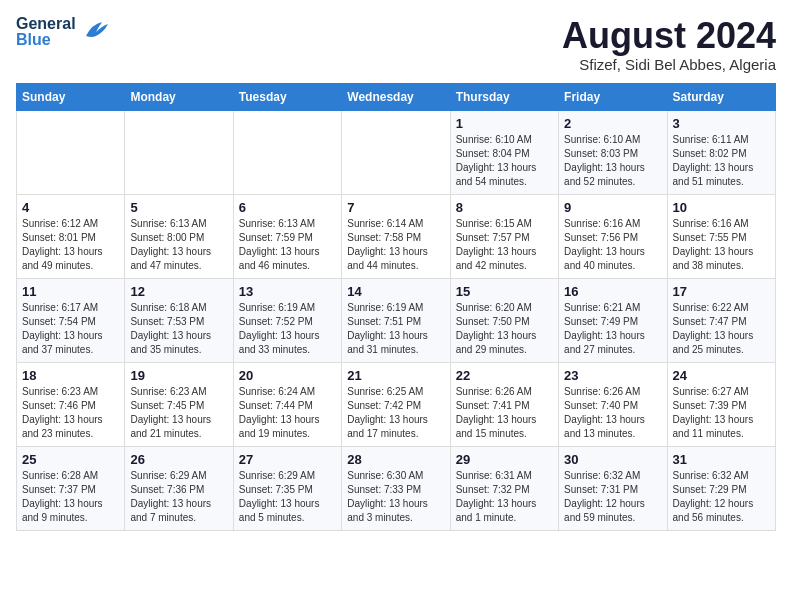  Describe the element at coordinates (179, 488) in the screenshot. I see `calendar-cell: 26Sunrise: 6:29 AMSunset: 7:36 PMDayligh…` at that location.